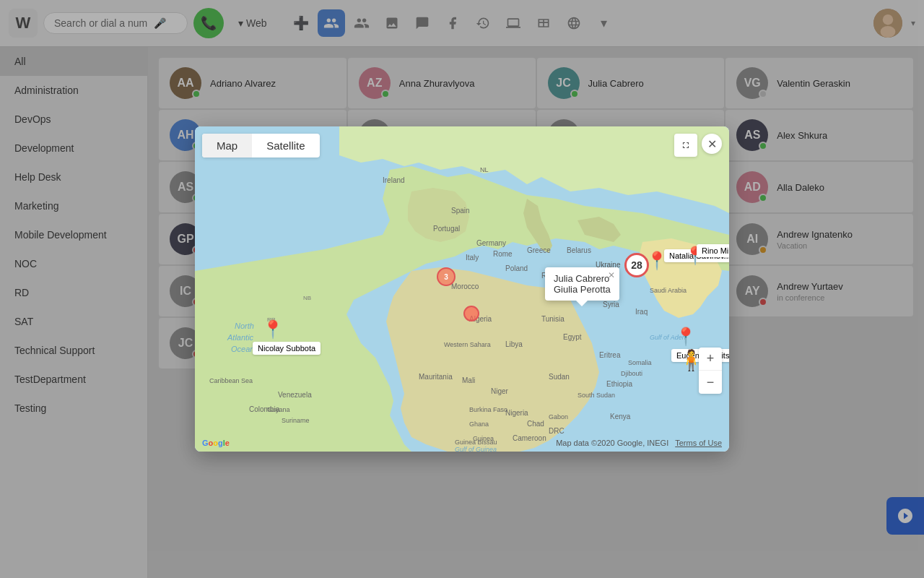 The image size is (924, 578). What do you see at coordinates (530, 438) in the screenshot?
I see `svg-text: Cameroon` at bounding box center [530, 438].